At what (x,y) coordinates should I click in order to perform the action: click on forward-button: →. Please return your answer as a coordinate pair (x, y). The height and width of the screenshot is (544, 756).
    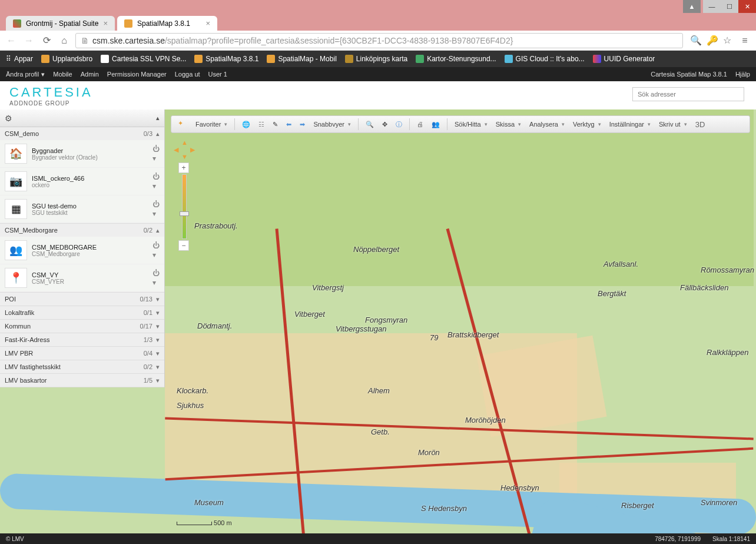
    Looking at the image, I should click on (29, 41).